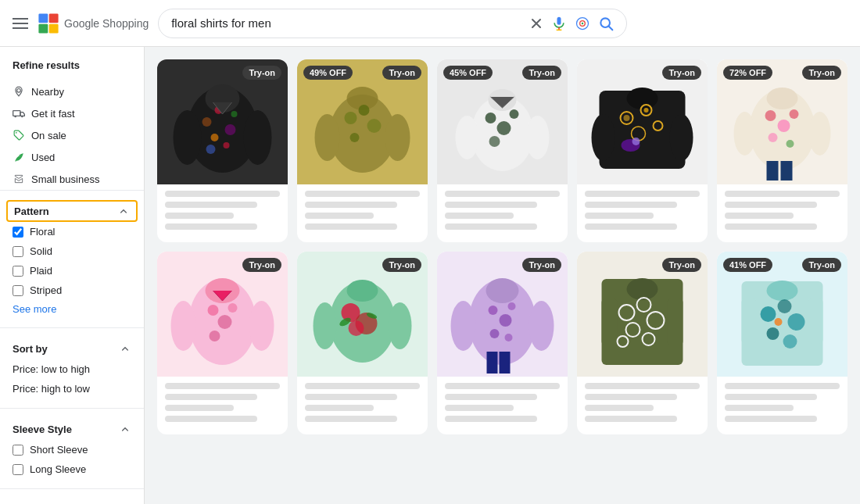  Describe the element at coordinates (18, 291) in the screenshot. I see `pattern-striped-checkbox` at that location.